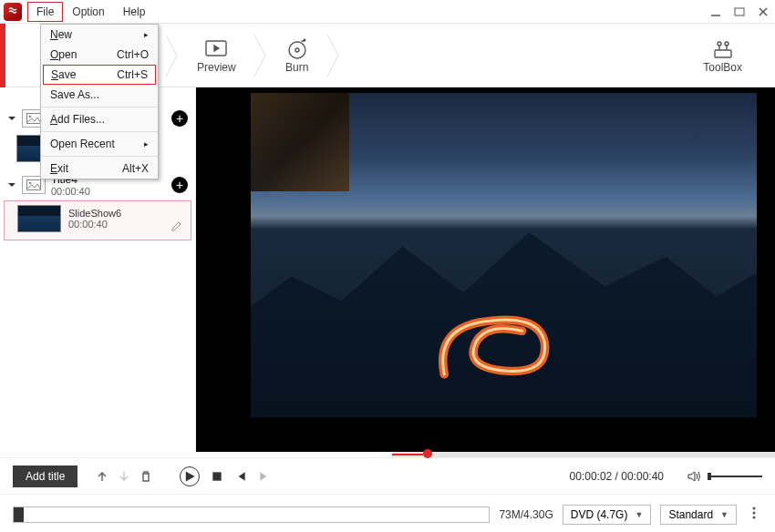  I want to click on disc-type-combo: DVD (4.7G)▼, so click(607, 515).